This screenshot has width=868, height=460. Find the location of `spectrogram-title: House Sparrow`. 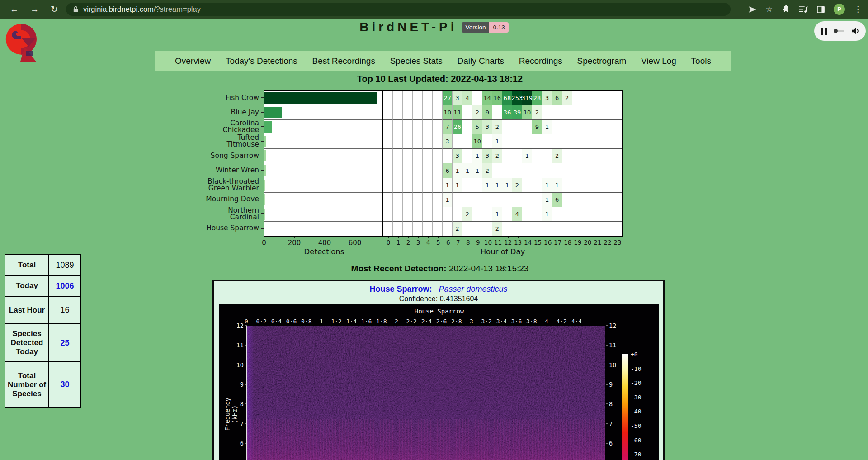

spectrogram-title: House Sparrow is located at coordinates (439, 311).